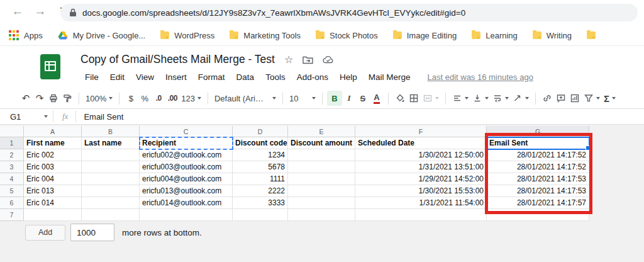 This screenshot has width=644, height=262. What do you see at coordinates (50, 67) in the screenshot?
I see `google-sheets-icon` at bounding box center [50, 67].